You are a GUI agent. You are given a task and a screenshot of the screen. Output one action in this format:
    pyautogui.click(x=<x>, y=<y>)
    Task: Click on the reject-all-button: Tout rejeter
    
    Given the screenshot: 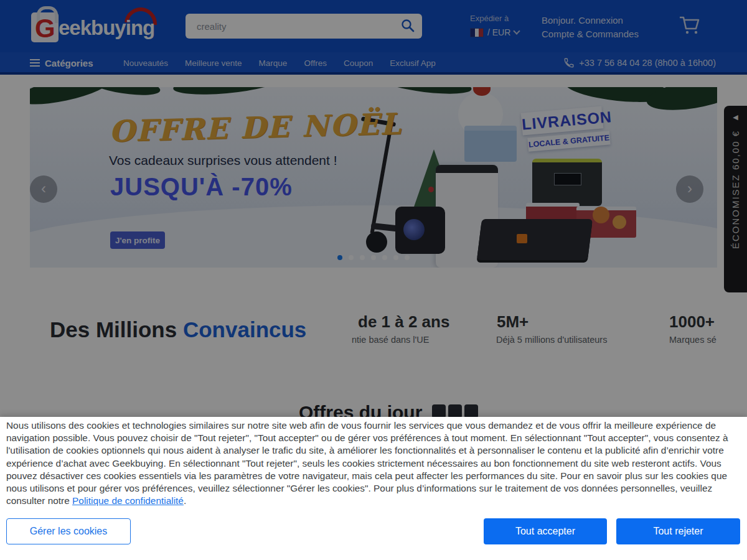 What is the action you would take?
    pyautogui.click(x=679, y=531)
    